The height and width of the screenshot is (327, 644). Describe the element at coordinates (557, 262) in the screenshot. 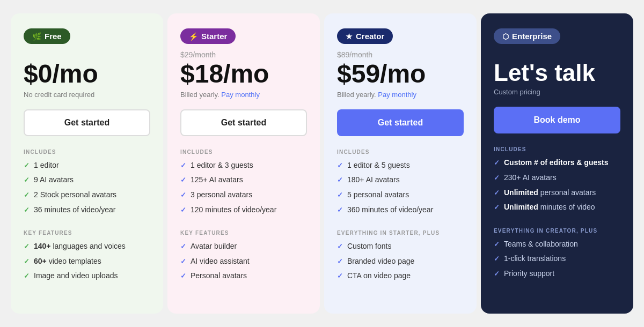

I see `enterprise-key-features-list: ✓Teams & collaboration ✓1-click translat…` at that location.